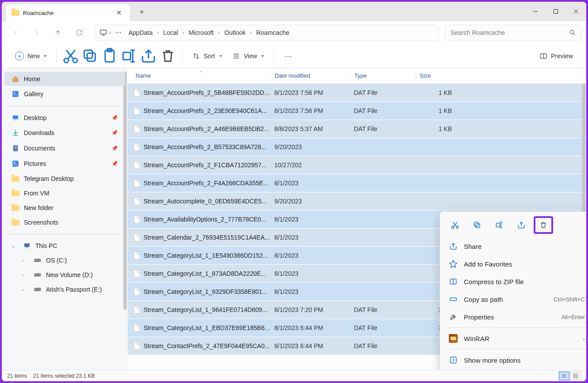  I want to click on details-view-button, so click(564, 376).